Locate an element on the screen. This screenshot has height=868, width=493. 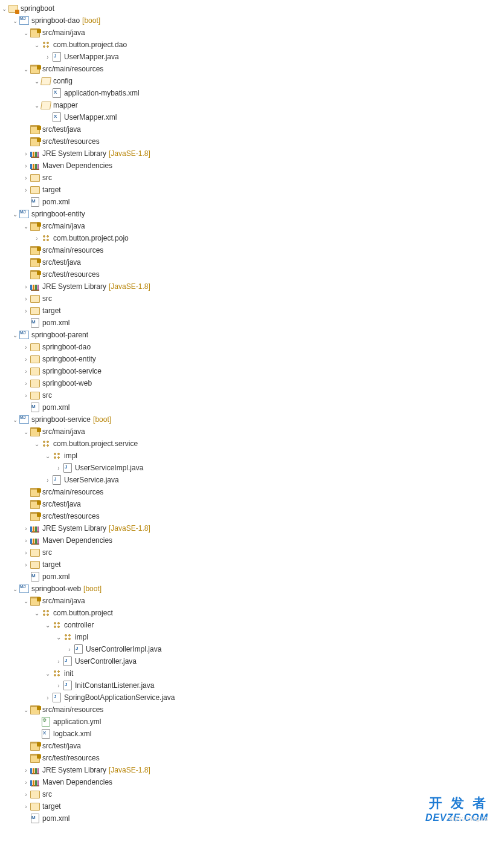
tree-row: ⌄config is located at coordinates (246, 81).